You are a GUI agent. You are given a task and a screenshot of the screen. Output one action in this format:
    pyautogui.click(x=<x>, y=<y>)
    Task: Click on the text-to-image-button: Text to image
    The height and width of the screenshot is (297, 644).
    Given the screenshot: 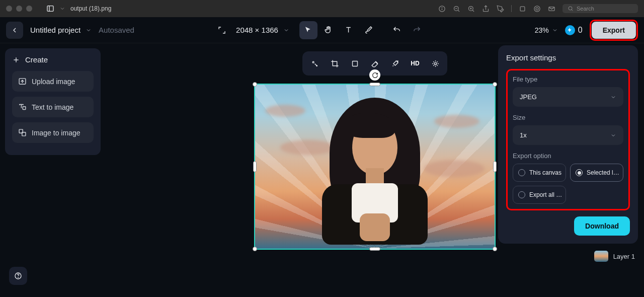 What is the action you would take?
    pyautogui.click(x=53, y=107)
    